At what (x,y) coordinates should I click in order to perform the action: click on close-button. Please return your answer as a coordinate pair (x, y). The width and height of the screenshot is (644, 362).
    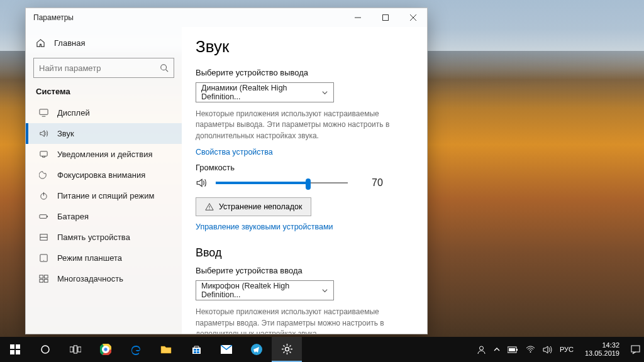
    Looking at the image, I should click on (413, 18).